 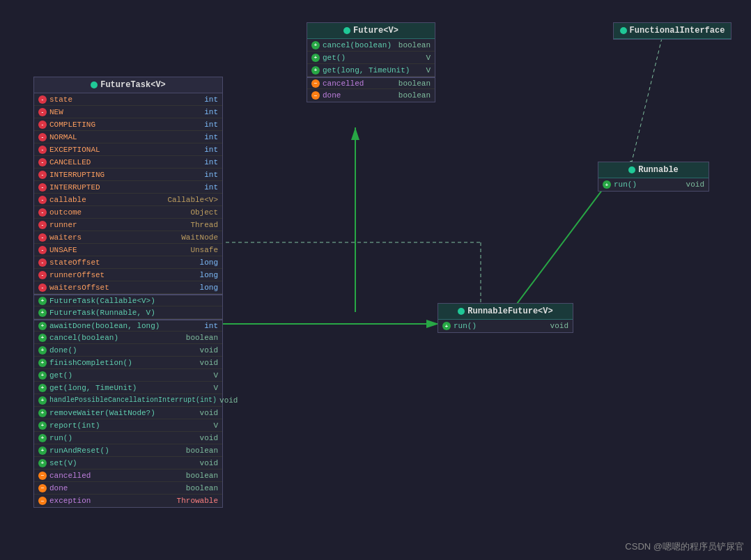 I want to click on field-interrupting: - INTERRUPTING int, so click(x=128, y=175).